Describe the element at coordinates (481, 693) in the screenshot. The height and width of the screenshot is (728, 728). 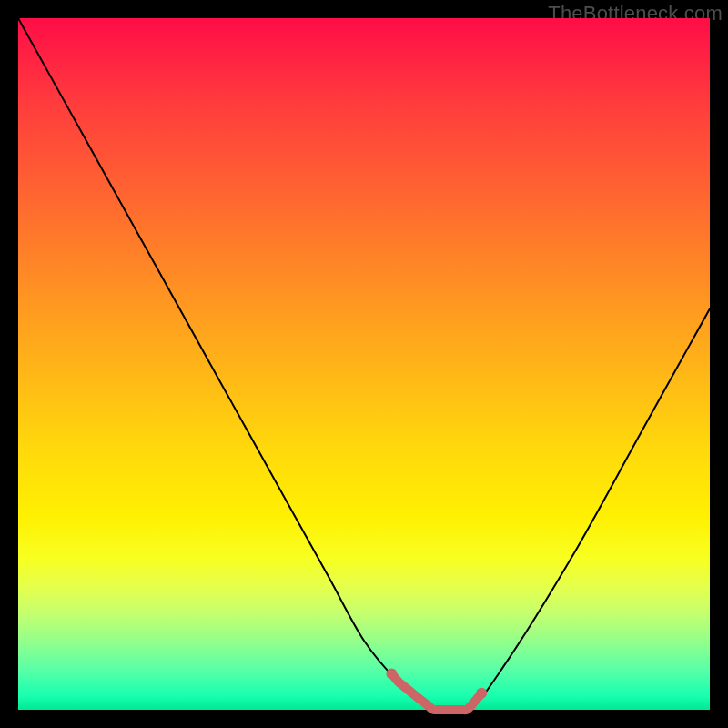
I see `optimal-range-end-dot` at that location.